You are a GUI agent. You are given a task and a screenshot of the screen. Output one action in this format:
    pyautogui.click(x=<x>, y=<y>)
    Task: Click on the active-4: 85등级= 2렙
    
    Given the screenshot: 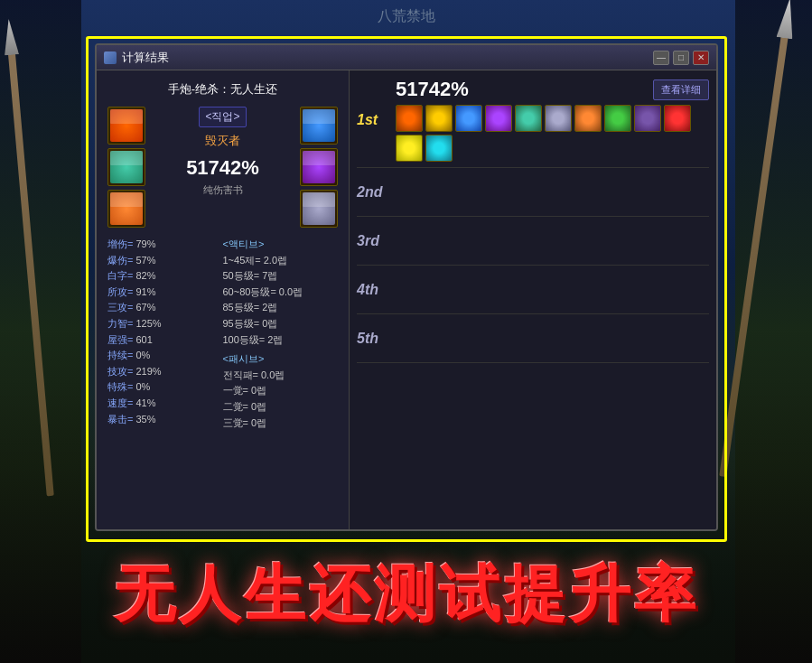 What is the action you would take?
    pyautogui.click(x=281, y=308)
    